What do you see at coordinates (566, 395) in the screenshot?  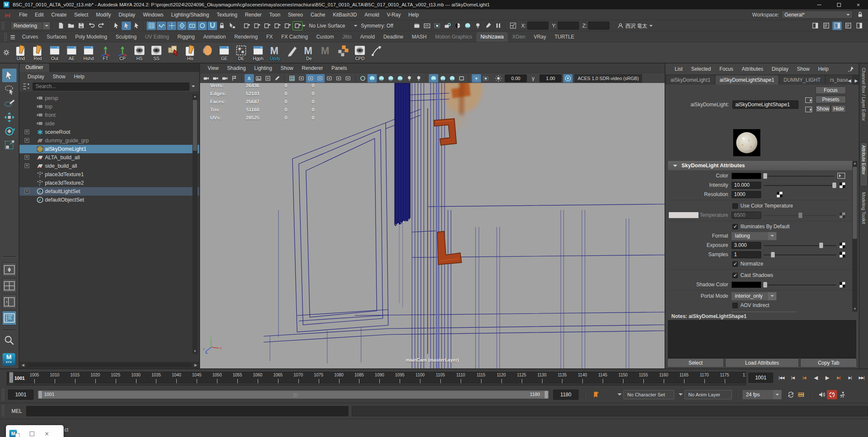 I see `animation-end-field` at bounding box center [566, 395].